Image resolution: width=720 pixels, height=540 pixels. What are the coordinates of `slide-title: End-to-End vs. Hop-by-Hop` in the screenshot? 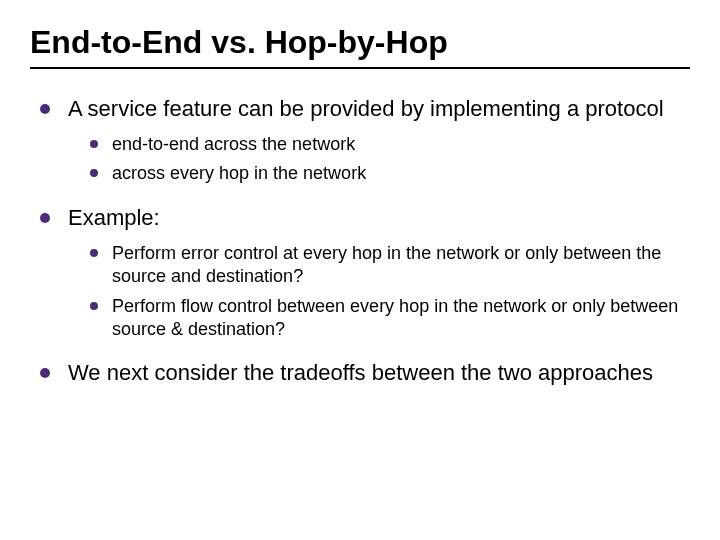 It's located at (360, 42).